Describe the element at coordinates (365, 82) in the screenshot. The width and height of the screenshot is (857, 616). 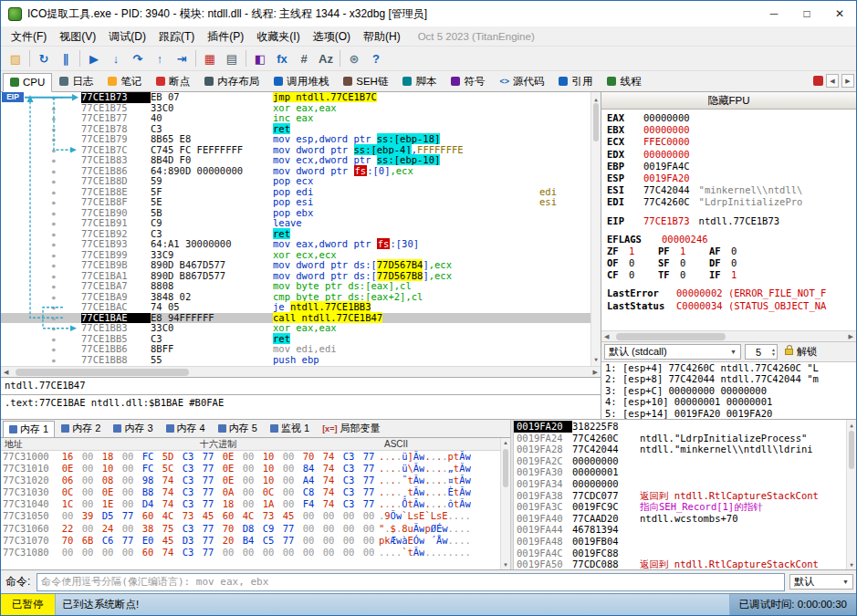
I see `tab-seh: SEH链` at that location.